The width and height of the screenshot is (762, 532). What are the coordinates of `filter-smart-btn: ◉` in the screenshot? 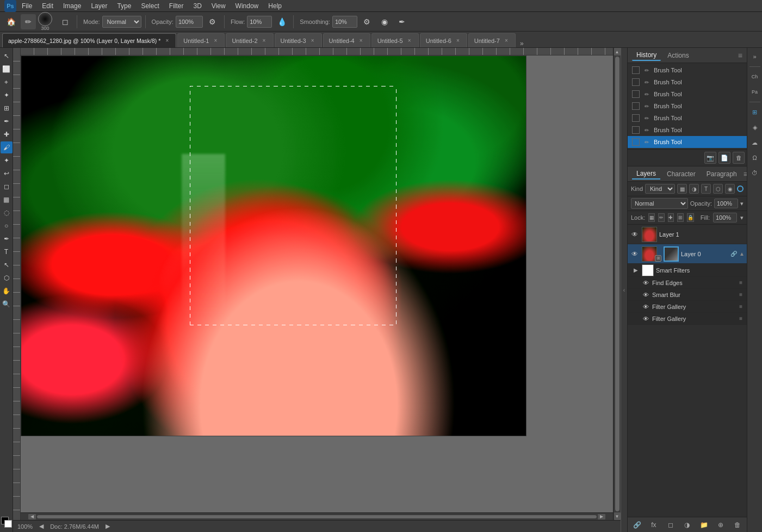 It's located at (730, 189).